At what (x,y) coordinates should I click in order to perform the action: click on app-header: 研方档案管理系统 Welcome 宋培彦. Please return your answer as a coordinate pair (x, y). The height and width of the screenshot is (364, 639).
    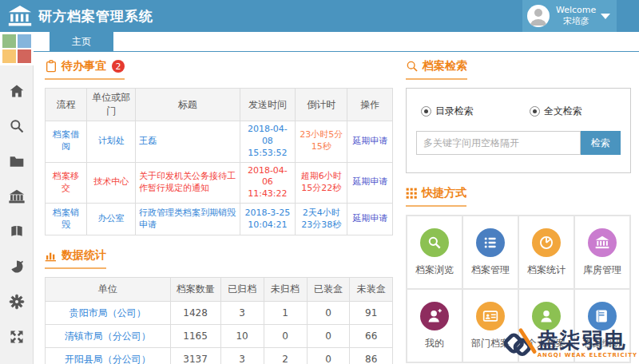
    Looking at the image, I should click on (320, 16).